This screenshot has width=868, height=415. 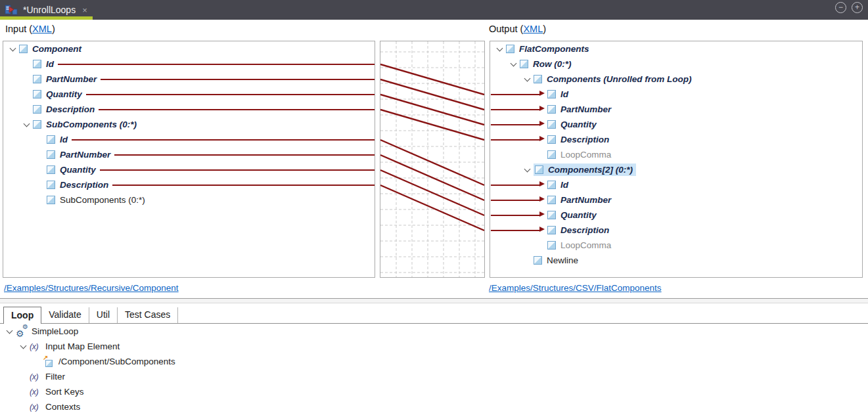 What do you see at coordinates (676, 49) in the screenshot?
I see `output-tree-node-flatcomponents: FlatComponents` at bounding box center [676, 49].